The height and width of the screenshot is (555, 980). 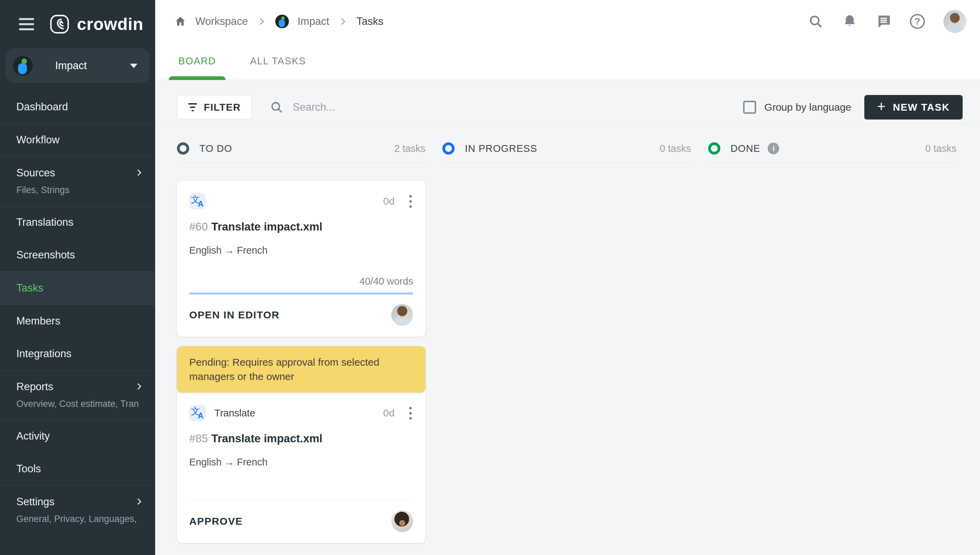 What do you see at coordinates (110, 24) in the screenshot?
I see `crowdin-logo-text: crowdin` at bounding box center [110, 24].